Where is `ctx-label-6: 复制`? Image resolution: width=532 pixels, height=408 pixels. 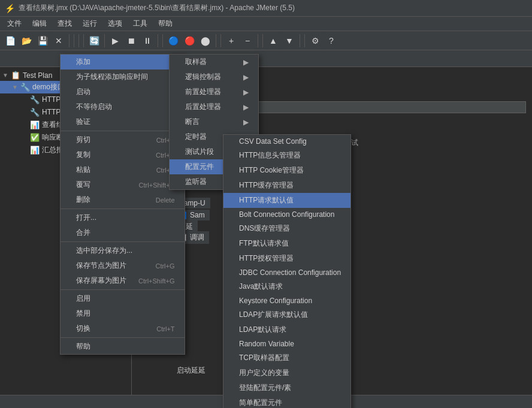 ctx-label-6: 复制 is located at coordinates (110, 155).